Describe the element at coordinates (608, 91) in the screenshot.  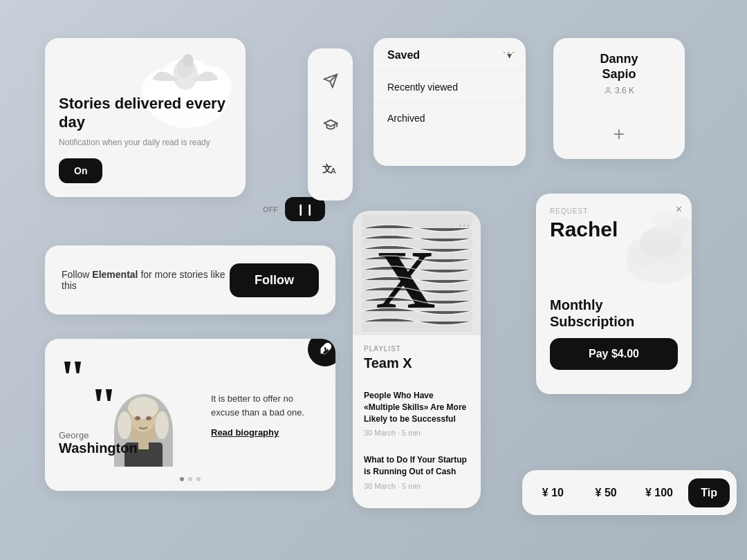
I see `person-icon` at that location.